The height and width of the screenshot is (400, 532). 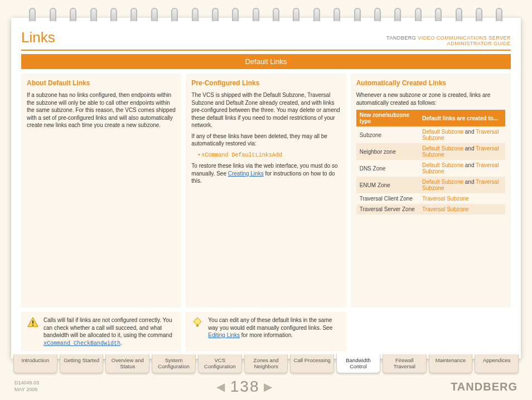 What do you see at coordinates (462, 118) in the screenshot?
I see `th-links-to: Default links are created to...` at bounding box center [462, 118].